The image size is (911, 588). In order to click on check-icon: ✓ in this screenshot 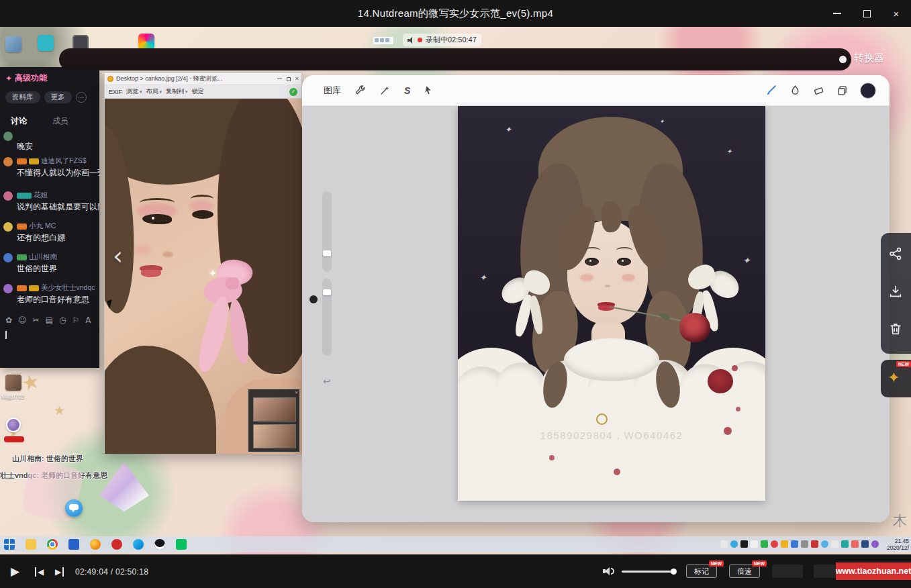, I will do `click(293, 92)`.